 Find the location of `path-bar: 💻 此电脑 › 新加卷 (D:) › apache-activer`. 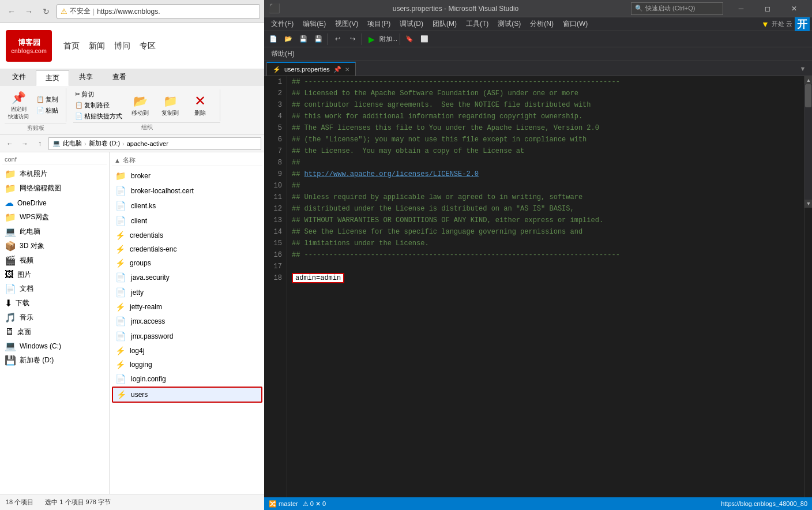

path-bar: 💻 此电脑 › 新加卷 (D:) › apache-activer is located at coordinates (155, 144).